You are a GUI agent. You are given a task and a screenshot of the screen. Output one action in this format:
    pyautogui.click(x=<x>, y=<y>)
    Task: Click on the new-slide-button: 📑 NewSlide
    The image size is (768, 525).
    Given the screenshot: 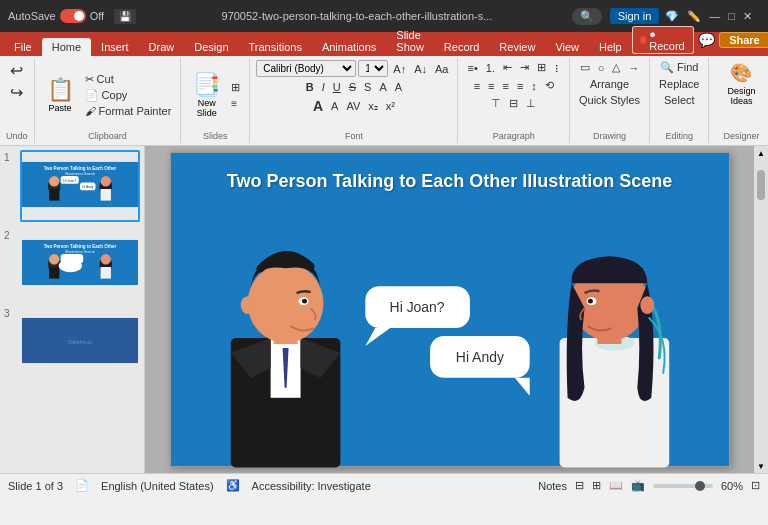 What is the action you would take?
    pyautogui.click(x=206, y=95)
    